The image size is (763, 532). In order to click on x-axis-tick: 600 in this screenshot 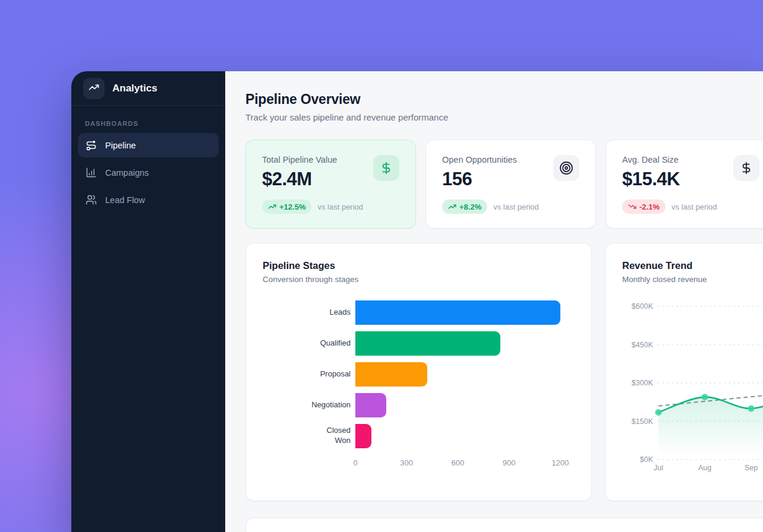, I will do `click(458, 463)`.